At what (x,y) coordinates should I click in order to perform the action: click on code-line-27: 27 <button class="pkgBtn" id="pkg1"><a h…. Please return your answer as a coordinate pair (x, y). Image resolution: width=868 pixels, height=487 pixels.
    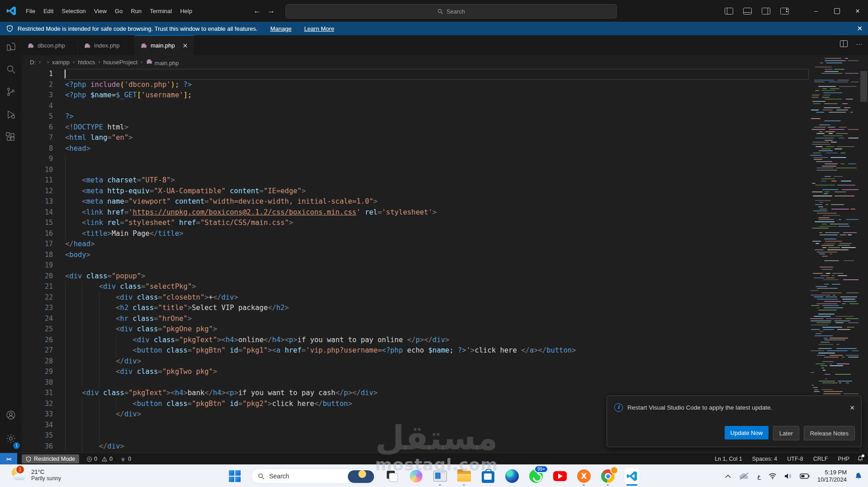
    Looking at the image, I should click on (415, 351).